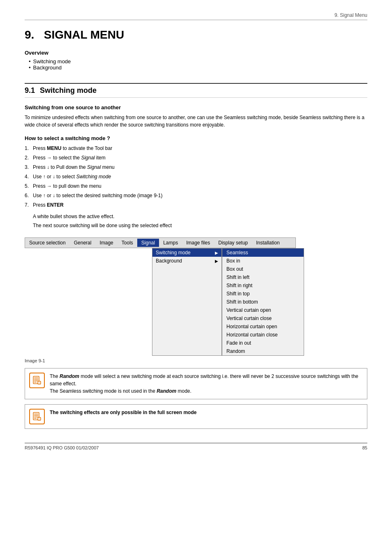 This screenshot has width=392, height=555. What do you see at coordinates (196, 177) in the screenshot?
I see `steps-list: 1. Press MENU to activate the Tool bar 2…` at bounding box center [196, 177].